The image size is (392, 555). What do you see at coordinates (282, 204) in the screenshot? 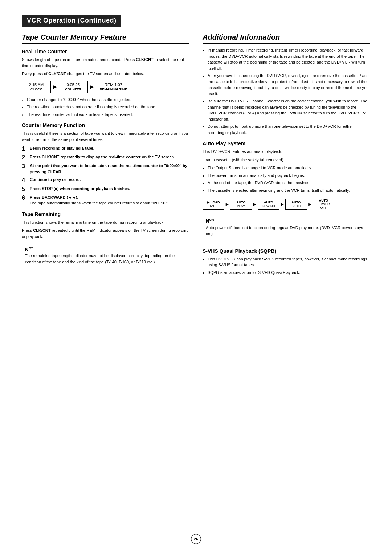
I see `ap-arrow-3: ►` at bounding box center [282, 204].